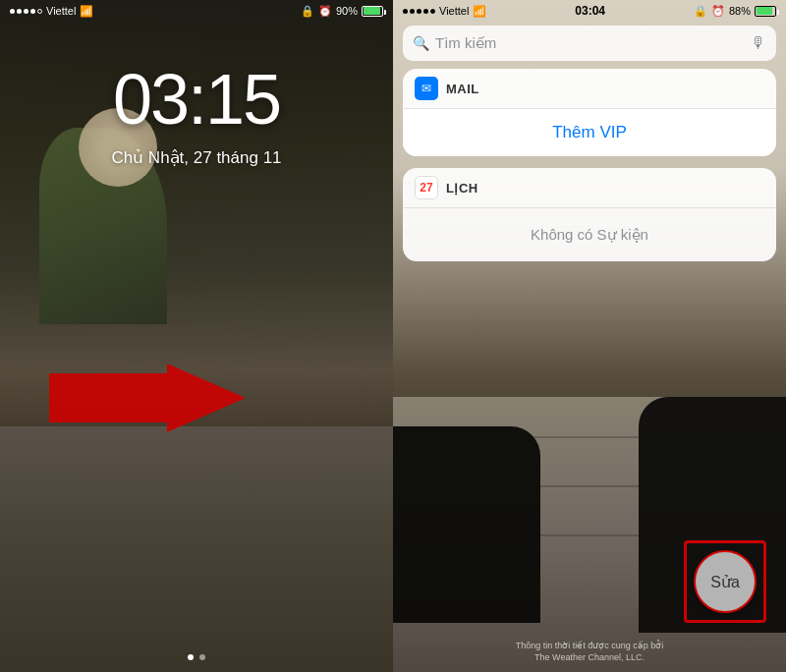 This screenshot has width=786, height=672. I want to click on weather-credit-line1: Thông tin thời tiết được cung cấp bởi, so click(590, 646).